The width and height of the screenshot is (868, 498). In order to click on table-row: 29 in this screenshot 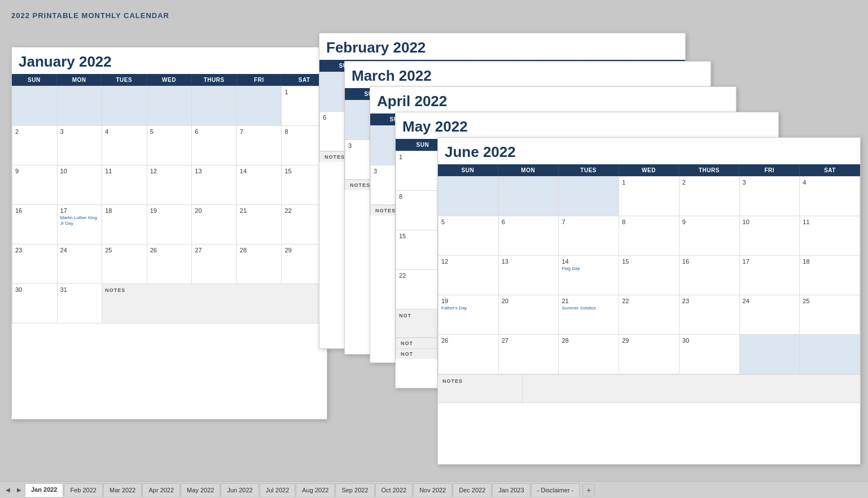, I will do `click(649, 355)`.